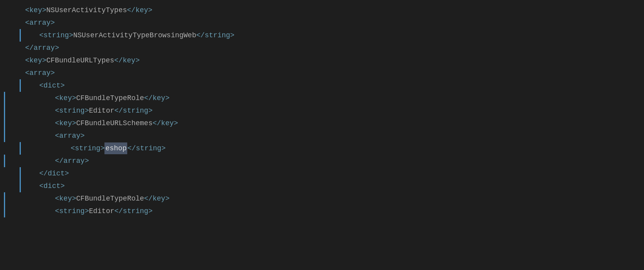 The height and width of the screenshot is (270, 644). Describe the element at coordinates (334, 186) in the screenshot. I see `code-line-15: <dict>` at that location.